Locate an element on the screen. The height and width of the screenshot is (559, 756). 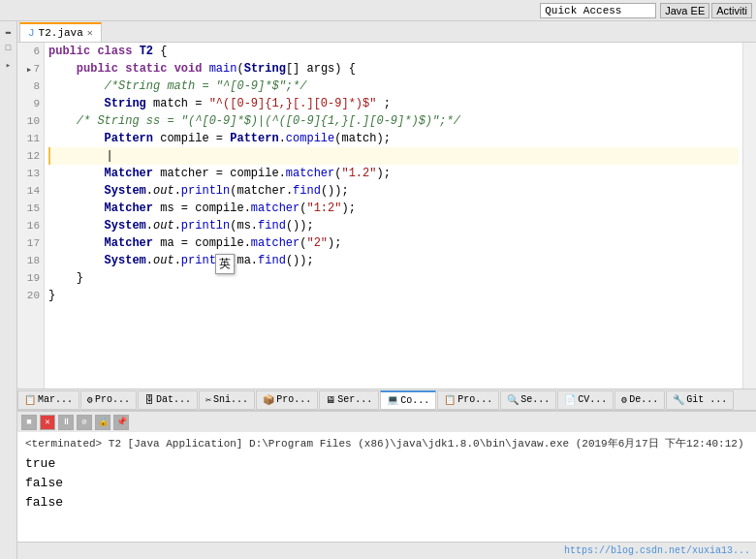
search-label: Quick Access is located at coordinates (583, 11).